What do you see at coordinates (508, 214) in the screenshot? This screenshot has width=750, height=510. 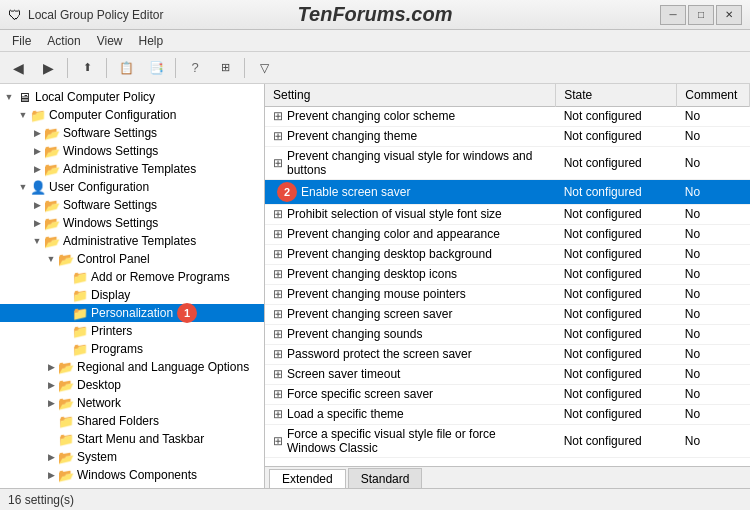 I see `table-row: ⊞Prohibit selection of visual style font…` at bounding box center [508, 214].